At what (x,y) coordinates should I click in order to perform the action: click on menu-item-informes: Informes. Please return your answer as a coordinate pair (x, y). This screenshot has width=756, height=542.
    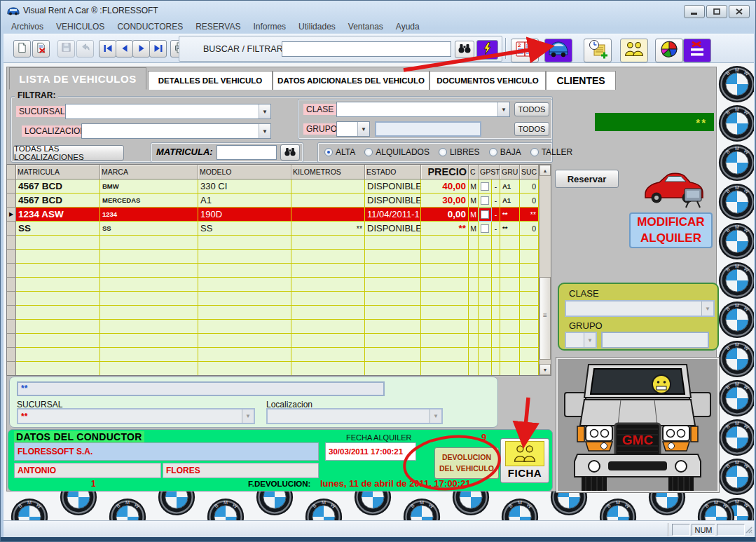
    Looking at the image, I should click on (269, 27).